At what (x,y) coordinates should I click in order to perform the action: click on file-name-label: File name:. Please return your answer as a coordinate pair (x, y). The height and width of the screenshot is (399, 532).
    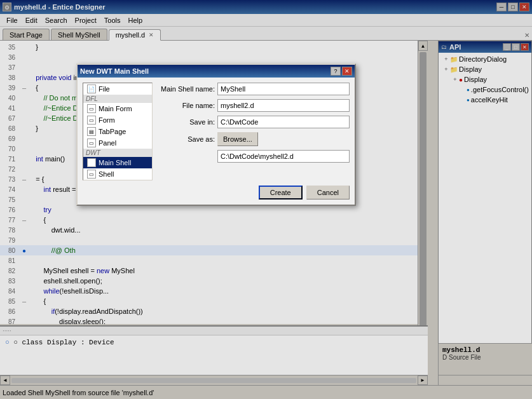
    Looking at the image, I should click on (186, 105).